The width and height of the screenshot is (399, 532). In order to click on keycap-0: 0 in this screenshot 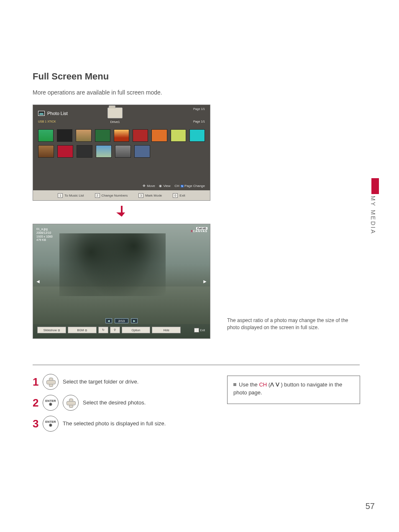, I will do `click(175, 196)`.